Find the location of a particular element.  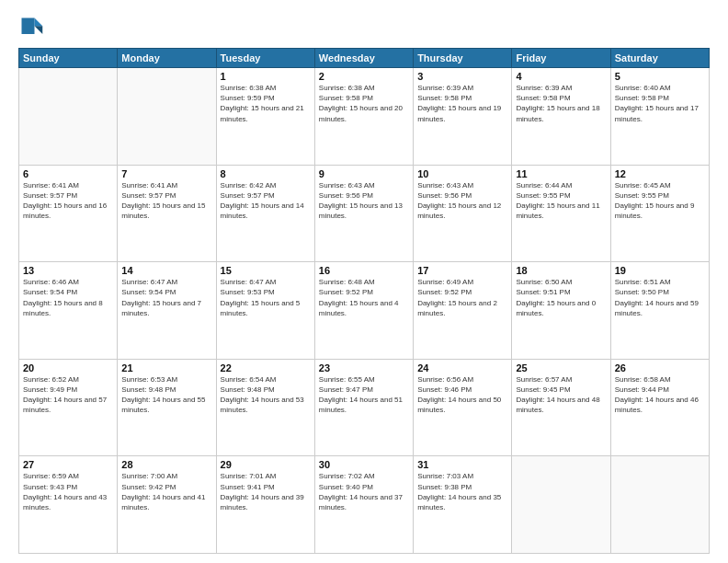

cell-detail: Sunrise: 6:42 AM is located at coordinates (266, 186).